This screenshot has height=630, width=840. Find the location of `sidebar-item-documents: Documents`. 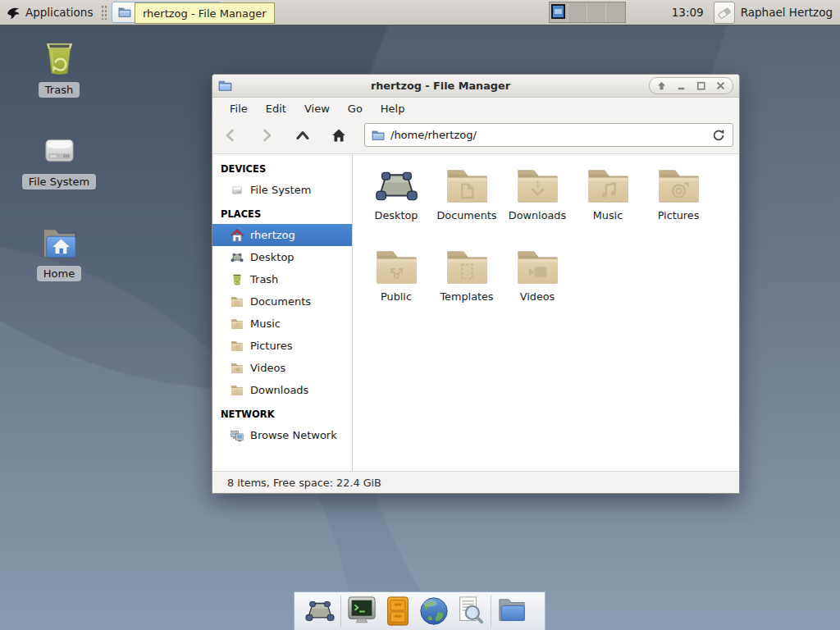

sidebar-item-documents: Documents is located at coordinates (282, 302).